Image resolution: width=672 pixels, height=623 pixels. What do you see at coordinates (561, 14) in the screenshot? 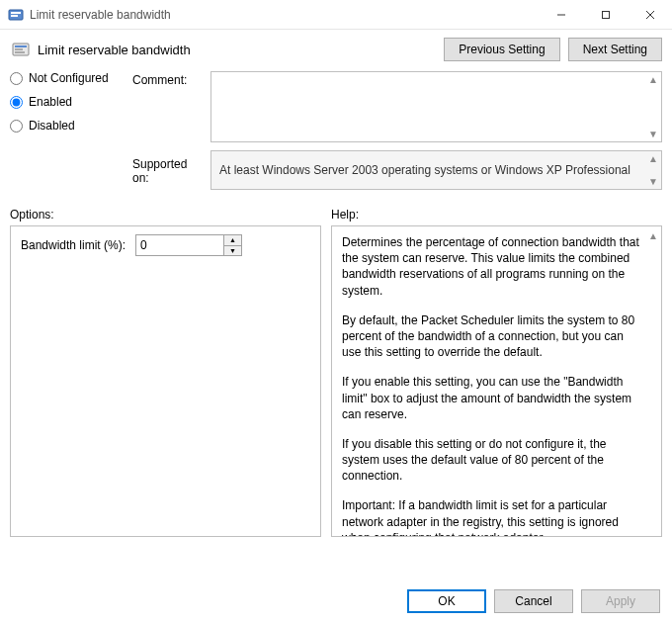
I see `minimize-button` at bounding box center [561, 14].